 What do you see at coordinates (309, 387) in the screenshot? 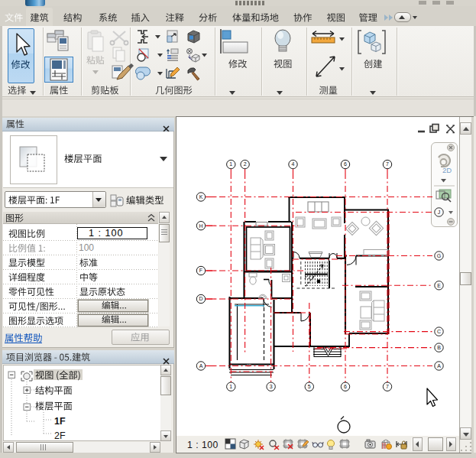
I see `svg-text: 5` at bounding box center [309, 387].